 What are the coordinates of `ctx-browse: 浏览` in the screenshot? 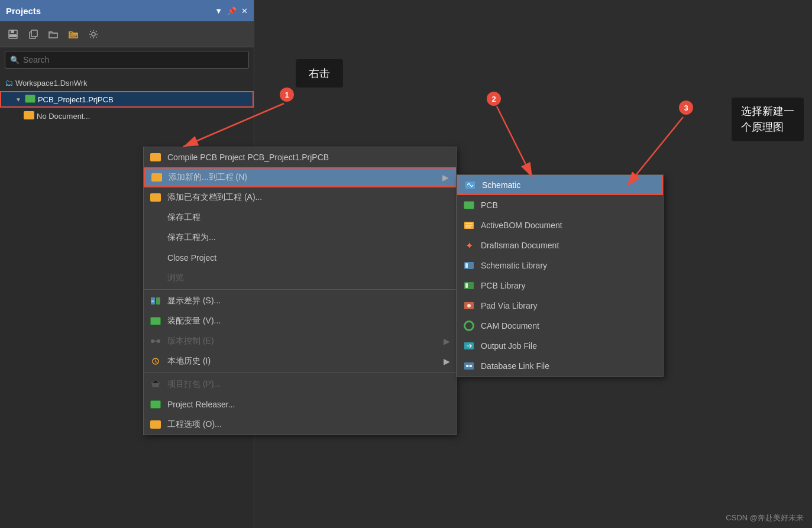 It's located at (300, 278).